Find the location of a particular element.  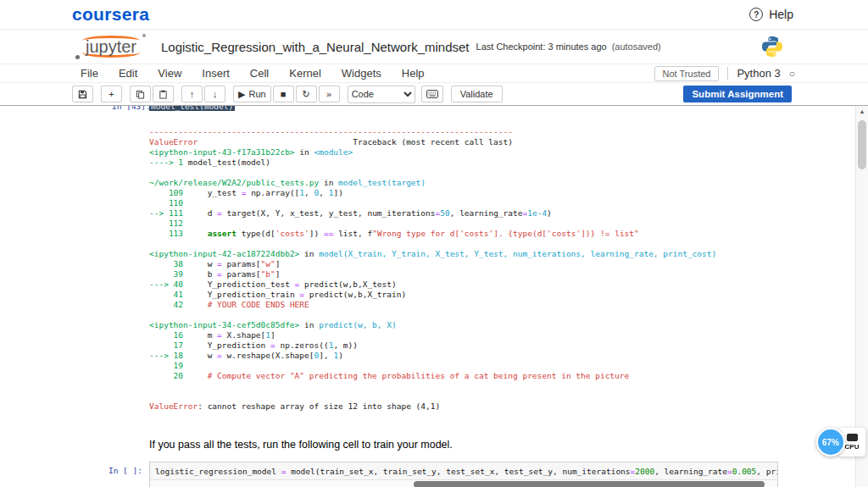

run-label: Run is located at coordinates (257, 94).